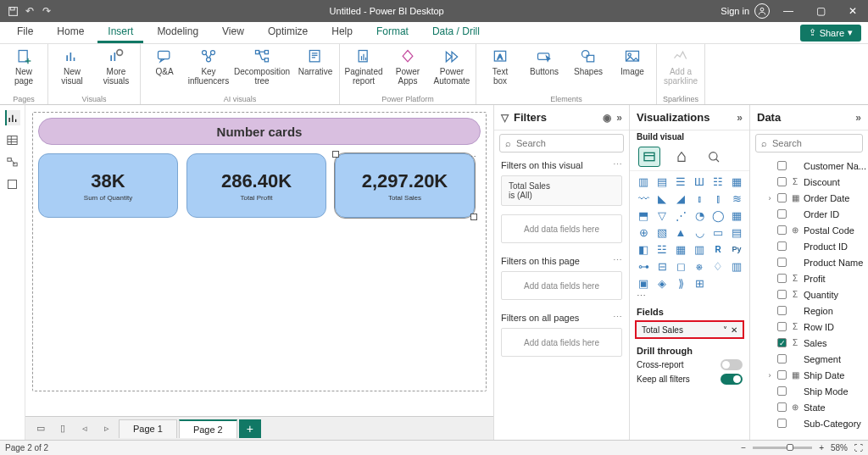  Describe the element at coordinates (30, 11) in the screenshot. I see `undo-icon: ↶` at that location.